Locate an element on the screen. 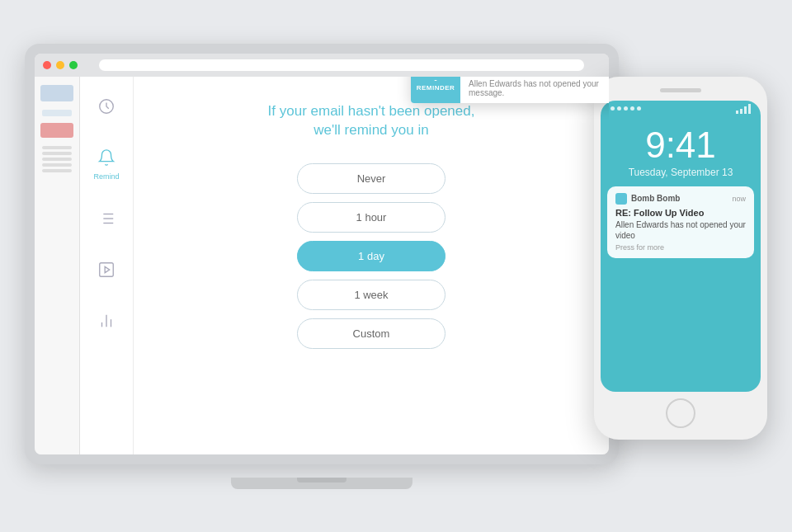 This screenshot has height=532, width=792. option-custom: Custom is located at coordinates (371, 333).